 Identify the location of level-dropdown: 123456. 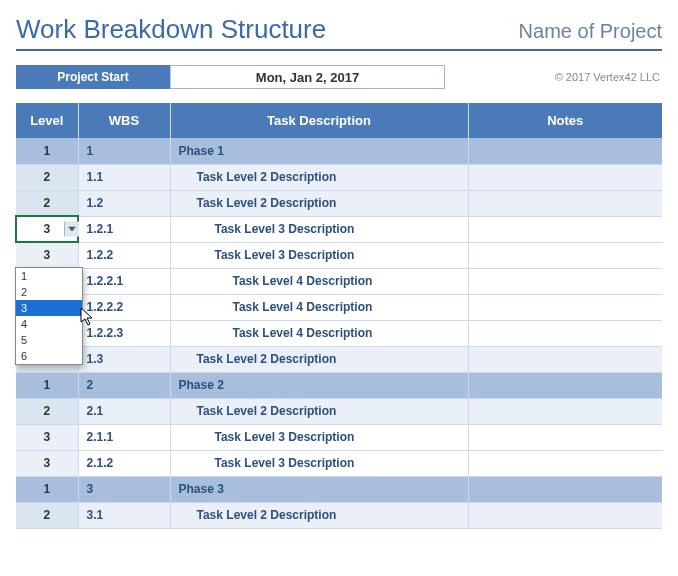
(49, 316).